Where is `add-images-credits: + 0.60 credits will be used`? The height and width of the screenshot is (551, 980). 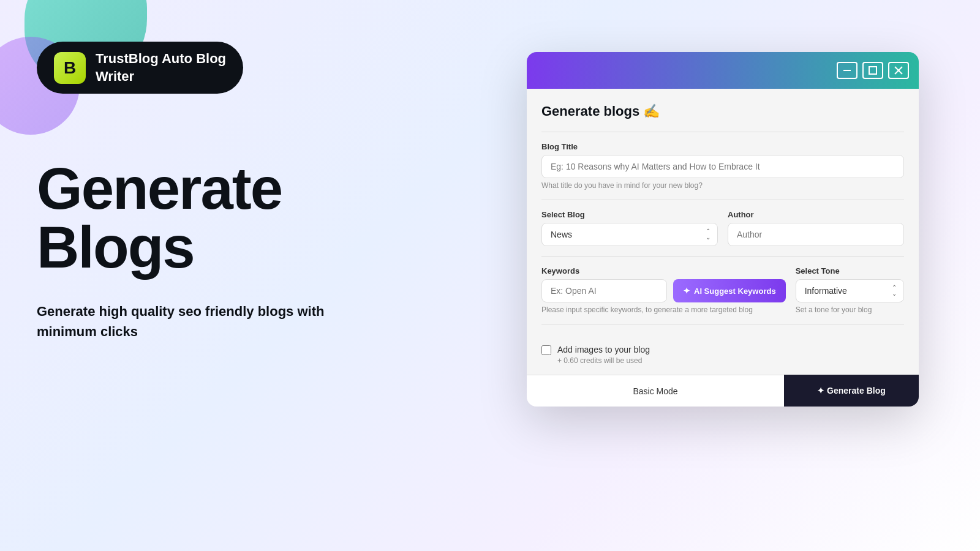 add-images-credits: + 0.60 credits will be used is located at coordinates (604, 361).